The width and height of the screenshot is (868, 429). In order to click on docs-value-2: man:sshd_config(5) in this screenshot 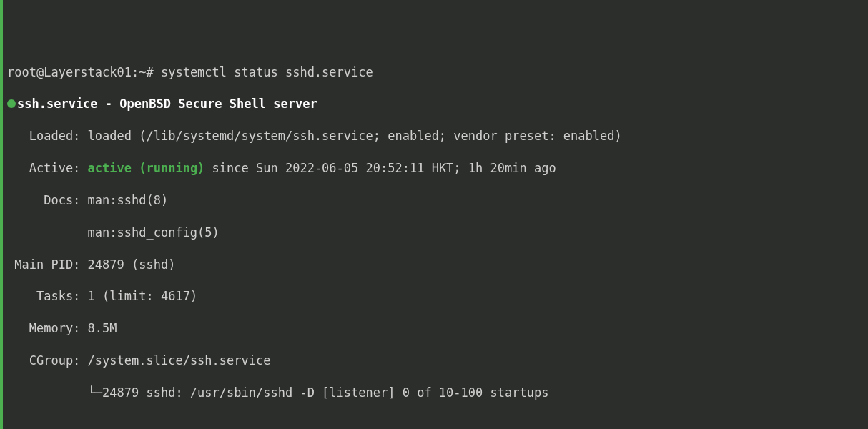, I will do `click(113, 232)`.